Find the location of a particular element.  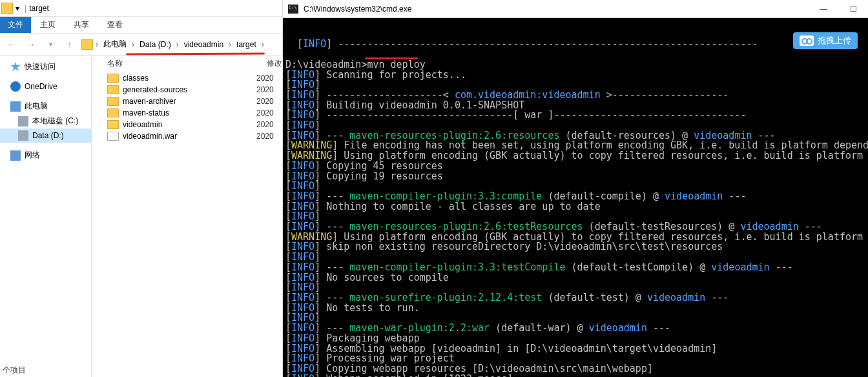

file-row: videoadmin2020 is located at coordinates (187, 125).